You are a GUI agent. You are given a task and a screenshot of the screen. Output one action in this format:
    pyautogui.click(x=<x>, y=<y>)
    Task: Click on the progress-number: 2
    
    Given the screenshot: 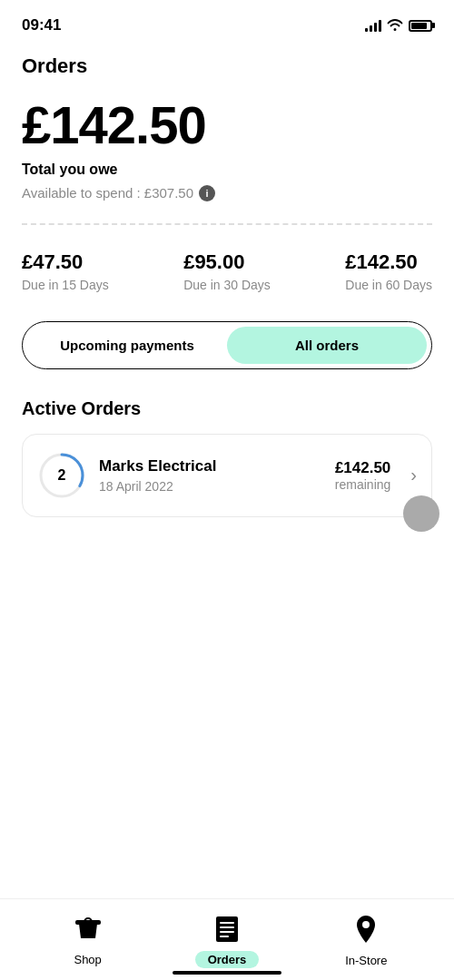 What is the action you would take?
    pyautogui.click(x=62, y=475)
    